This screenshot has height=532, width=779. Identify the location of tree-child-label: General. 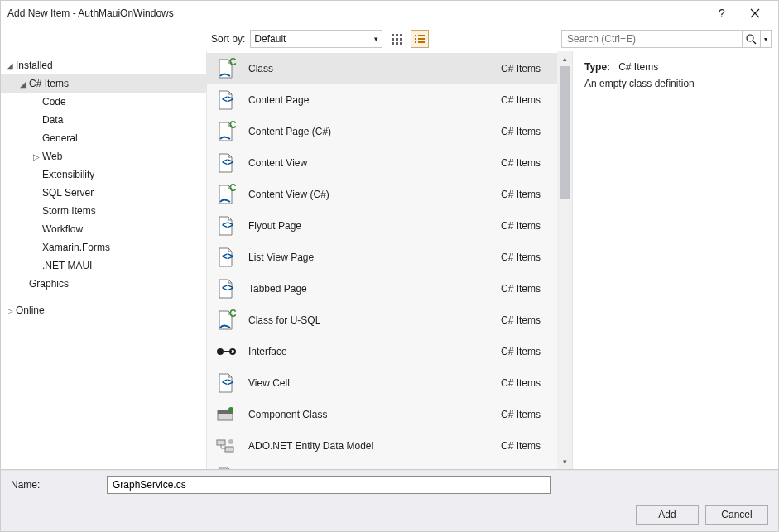
(60, 138).